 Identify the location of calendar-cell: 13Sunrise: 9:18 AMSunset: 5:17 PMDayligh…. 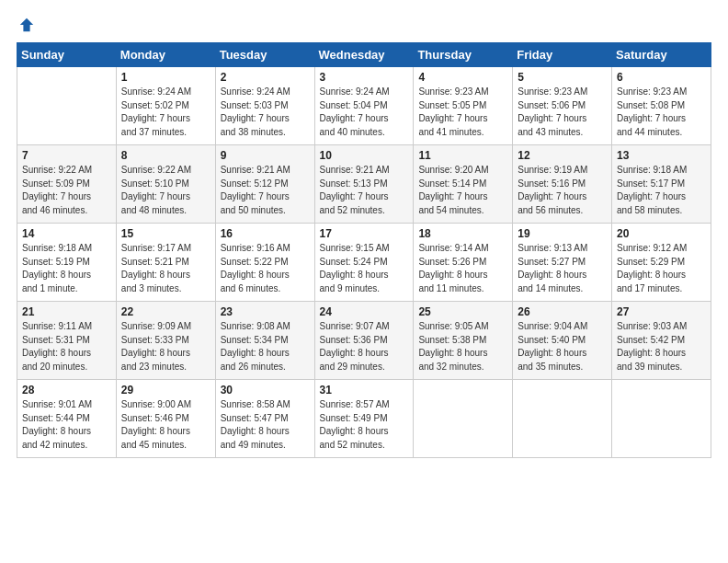
(662, 184).